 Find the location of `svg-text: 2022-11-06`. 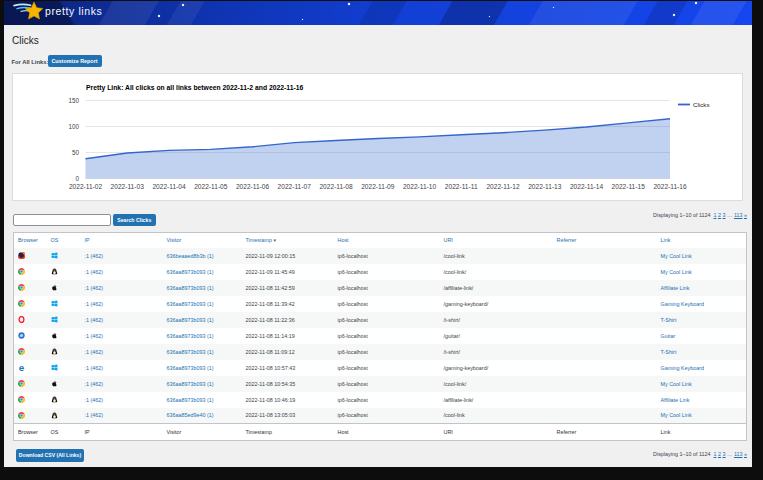

svg-text: 2022-11-06 is located at coordinates (253, 186).